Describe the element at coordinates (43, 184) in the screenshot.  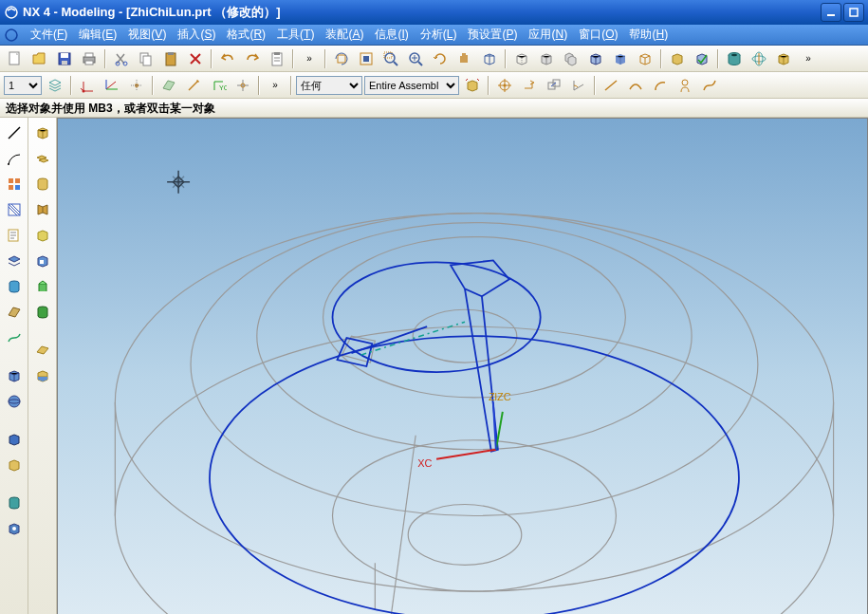
I see `cyl-gold-button` at that location.